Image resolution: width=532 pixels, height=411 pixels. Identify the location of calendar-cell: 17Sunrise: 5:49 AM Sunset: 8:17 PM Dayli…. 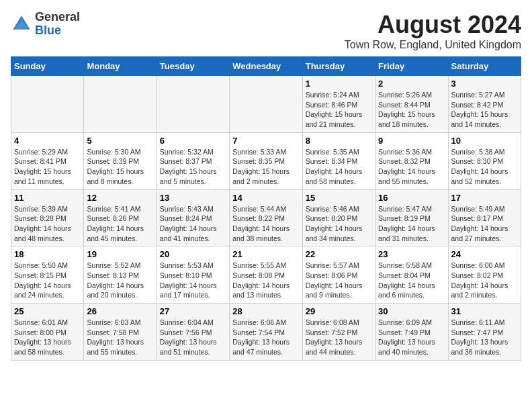
(484, 218).